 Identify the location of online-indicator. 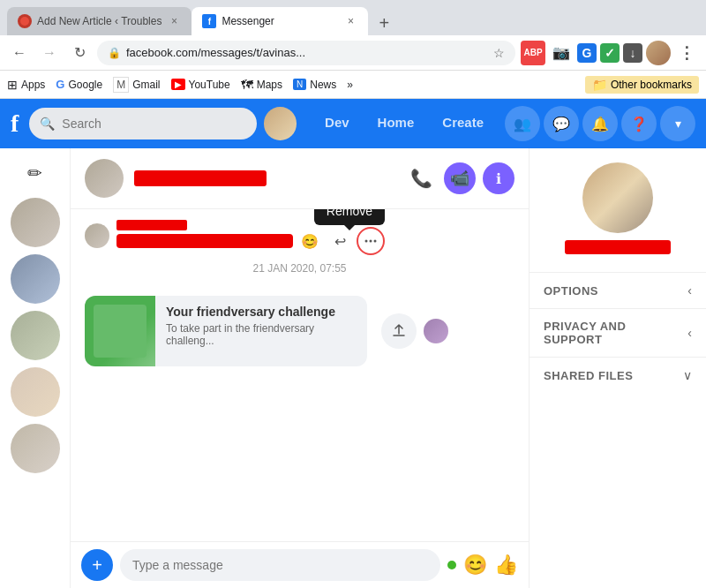
(452, 565).